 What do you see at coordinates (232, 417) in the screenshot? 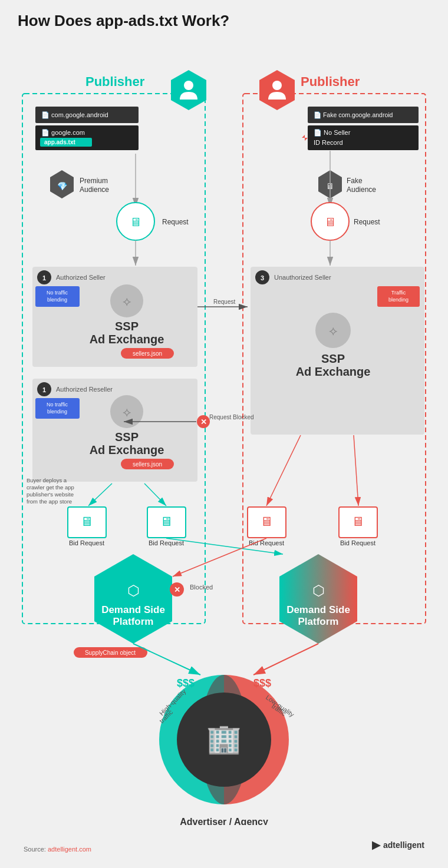
I see `svg-text: Request Blocked` at bounding box center [232, 417].